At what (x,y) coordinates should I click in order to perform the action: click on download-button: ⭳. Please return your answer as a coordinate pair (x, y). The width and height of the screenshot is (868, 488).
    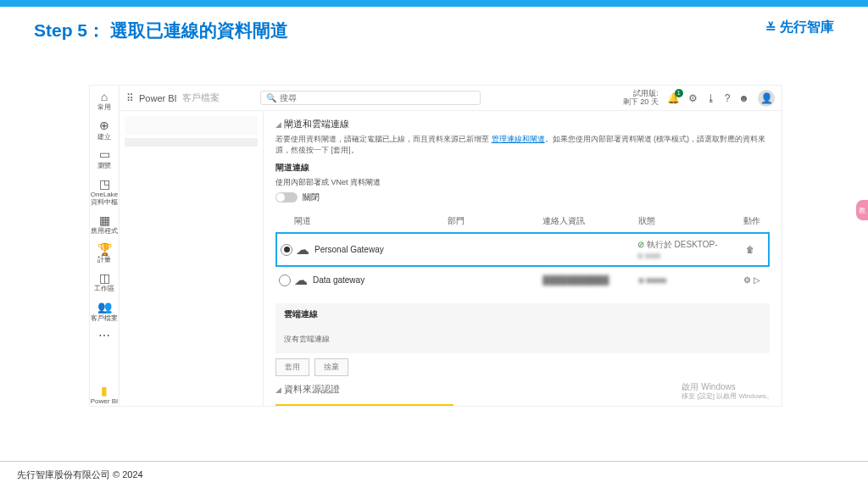
    Looking at the image, I should click on (711, 98).